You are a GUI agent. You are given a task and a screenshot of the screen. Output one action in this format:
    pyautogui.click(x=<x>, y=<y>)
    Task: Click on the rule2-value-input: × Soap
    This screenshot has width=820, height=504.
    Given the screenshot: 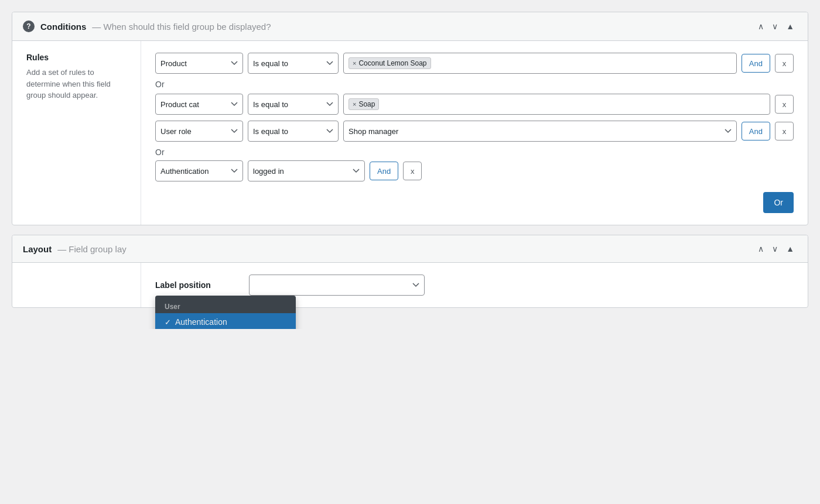 What is the action you would take?
    pyautogui.click(x=556, y=104)
    